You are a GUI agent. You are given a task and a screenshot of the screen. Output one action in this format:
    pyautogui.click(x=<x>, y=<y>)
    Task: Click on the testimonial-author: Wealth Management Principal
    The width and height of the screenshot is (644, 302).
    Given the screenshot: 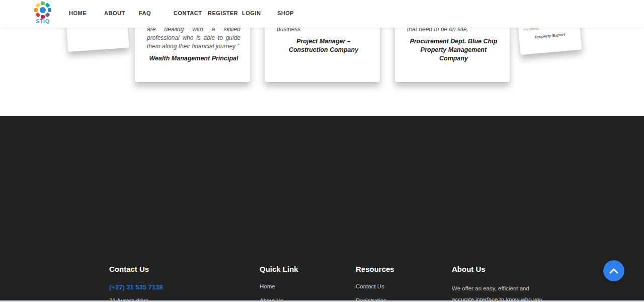 What is the action you would take?
    pyautogui.click(x=194, y=58)
    